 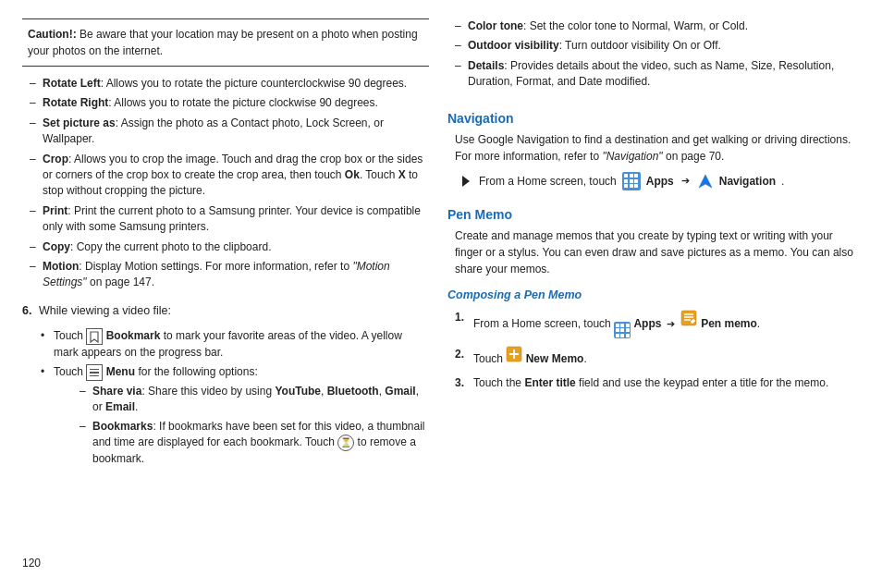 I want to click on step-2-num: 2., so click(x=461, y=357).